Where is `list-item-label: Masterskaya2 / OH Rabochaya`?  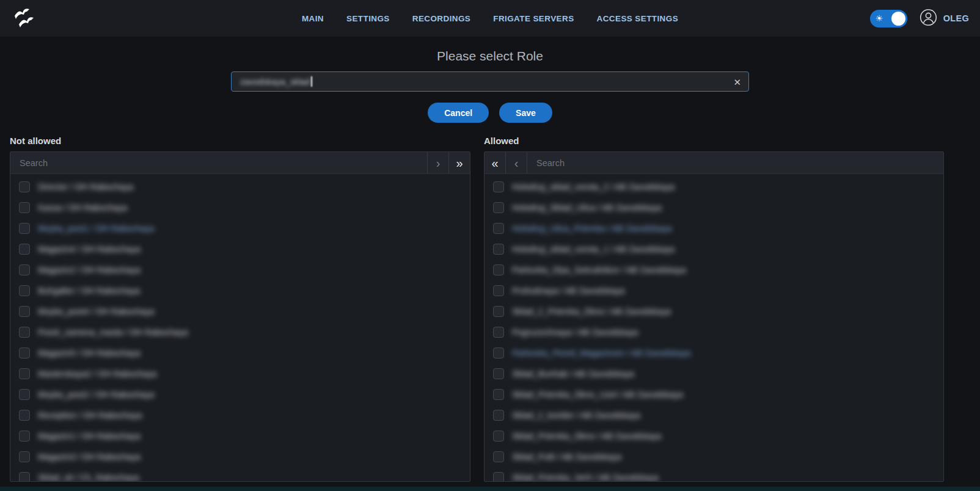
list-item-label: Masterskaya2 / OH Rabochaya is located at coordinates (98, 374).